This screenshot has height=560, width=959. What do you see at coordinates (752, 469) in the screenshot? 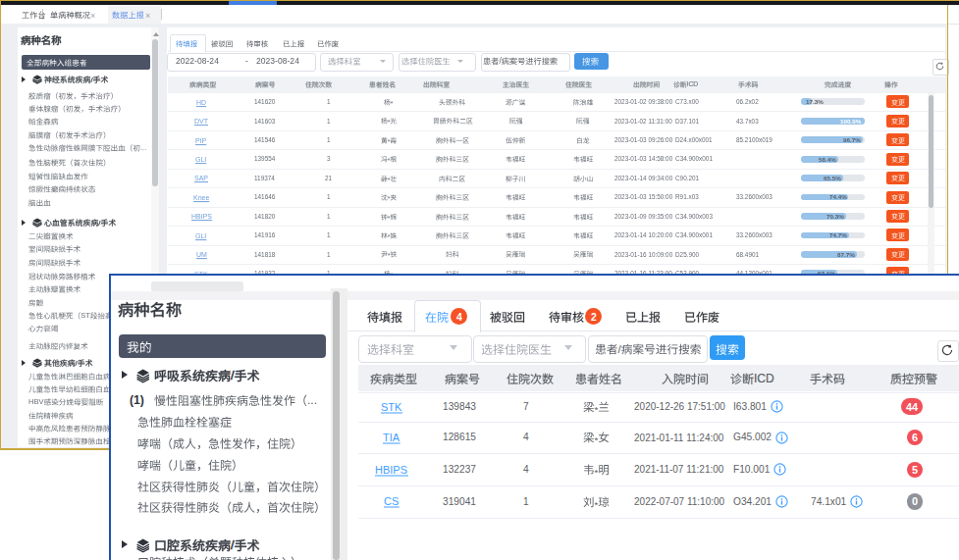
I see `svg-text: F10.001` at bounding box center [752, 469].